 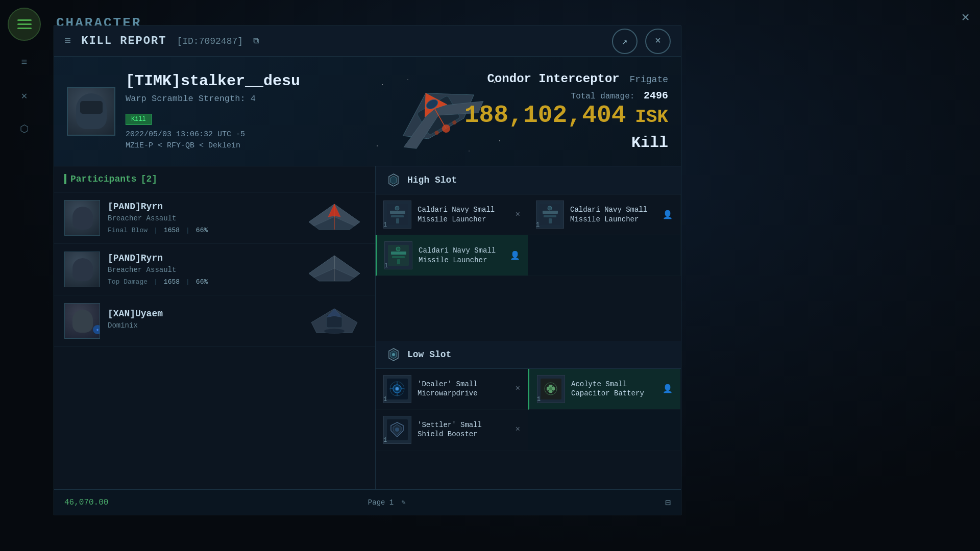 I want to click on module-name: Acolyte Small Capacitor Battery, so click(x=614, y=389).